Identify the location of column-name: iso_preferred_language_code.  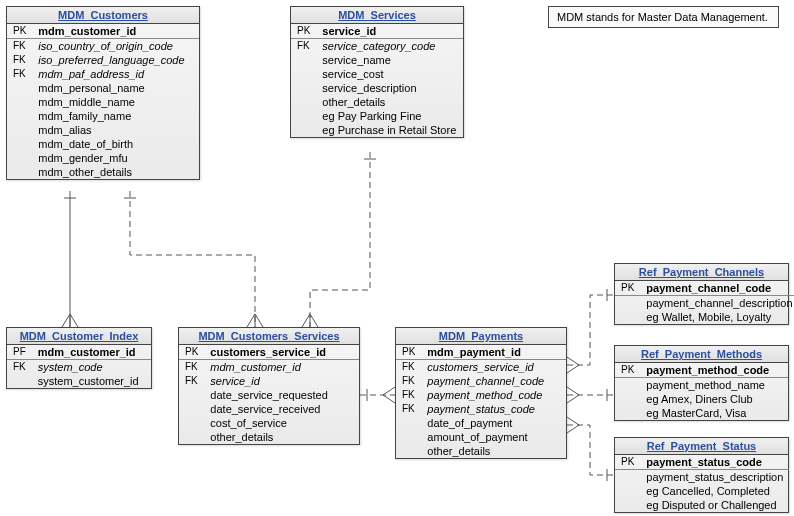
(116, 60).